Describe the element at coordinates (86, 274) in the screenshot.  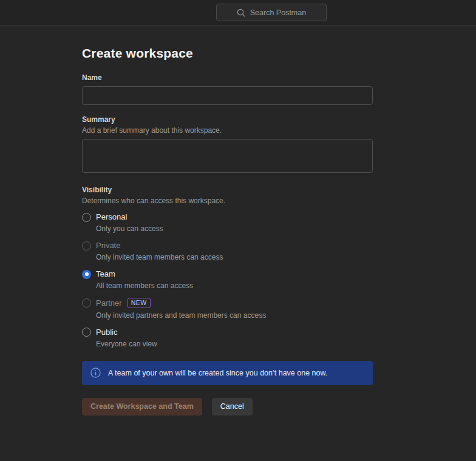
I see `radio-team` at that location.